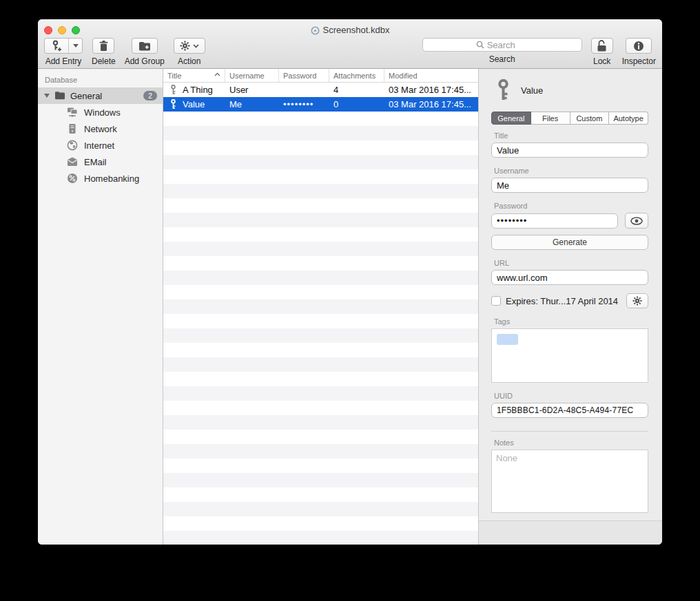 The image size is (700, 601). Describe the element at coordinates (101, 96) in the screenshot. I see `sidebar-item-general: General 2` at that location.